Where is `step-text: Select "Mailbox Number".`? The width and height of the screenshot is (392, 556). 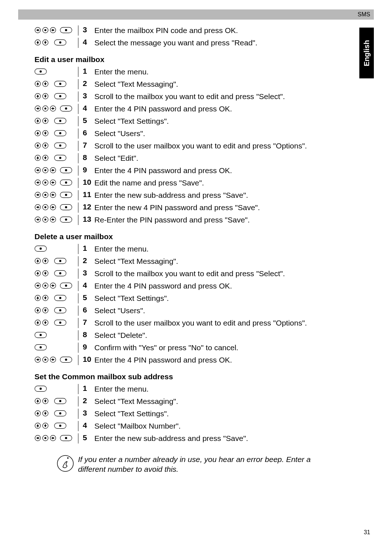
step-text: Select "Mailbox Number". is located at coordinates (138, 426).